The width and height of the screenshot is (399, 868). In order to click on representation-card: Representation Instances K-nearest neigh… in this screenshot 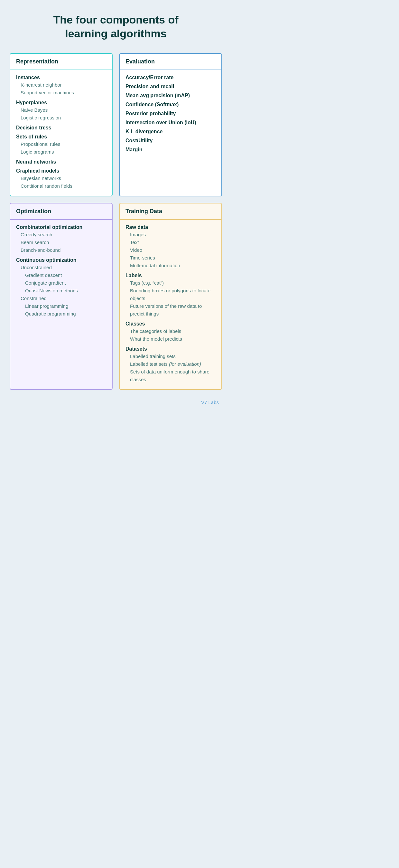, I will do `click(61, 125)`.